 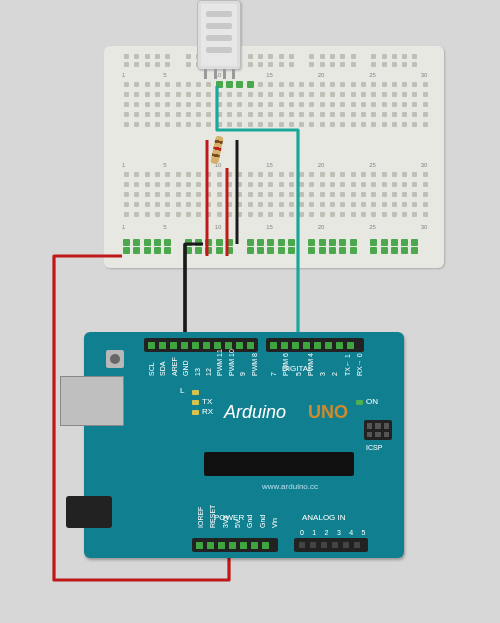 What do you see at coordinates (182, 390) in the screenshot?
I see `label-L: L` at bounding box center [182, 390].